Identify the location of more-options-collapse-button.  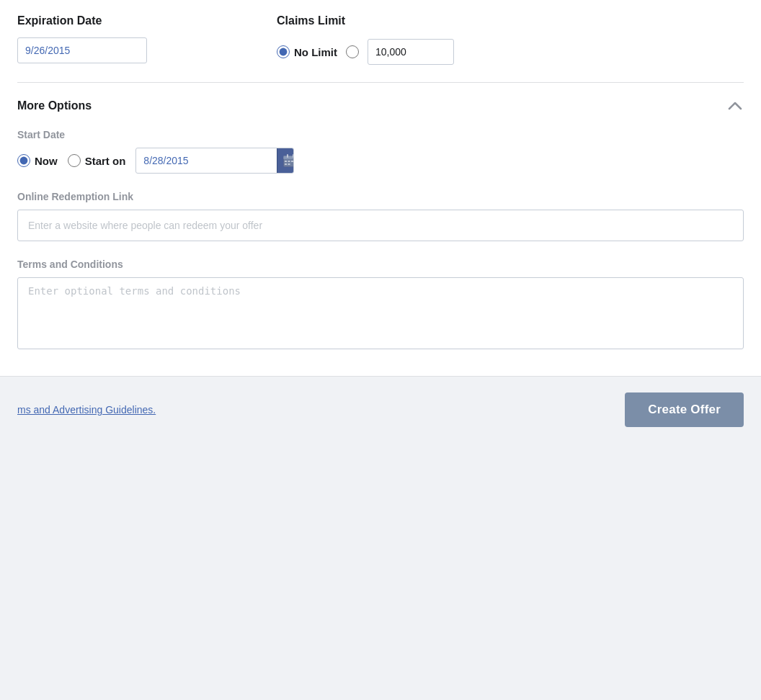
(735, 106).